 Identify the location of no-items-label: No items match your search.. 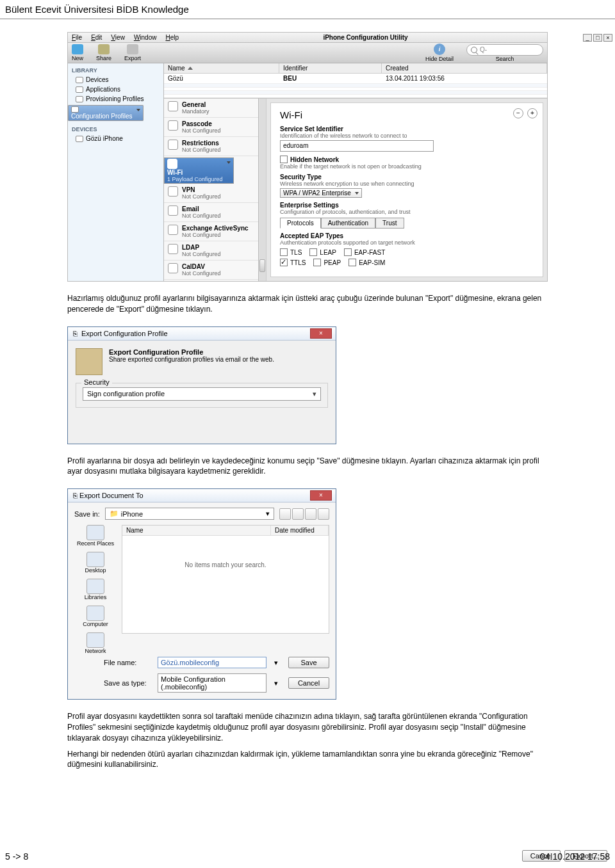
(226, 565).